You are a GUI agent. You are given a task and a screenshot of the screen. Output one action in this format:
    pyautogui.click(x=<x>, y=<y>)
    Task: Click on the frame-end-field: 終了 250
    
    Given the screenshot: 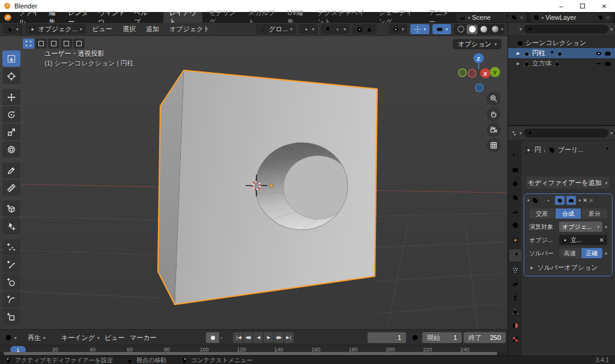 What is the action you would take?
    pyautogui.click(x=485, y=338)
    